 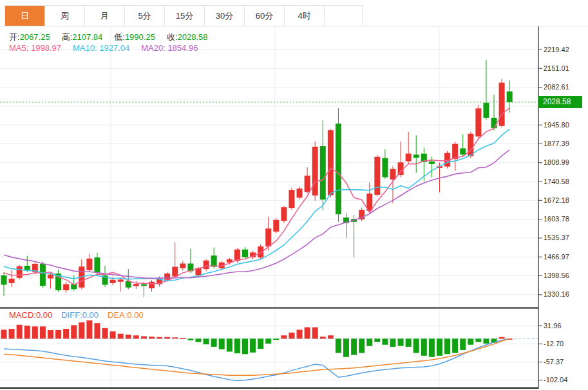 What do you see at coordinates (554, 344) in the screenshot?
I see `macd-axis-label: -12.70` at bounding box center [554, 344].